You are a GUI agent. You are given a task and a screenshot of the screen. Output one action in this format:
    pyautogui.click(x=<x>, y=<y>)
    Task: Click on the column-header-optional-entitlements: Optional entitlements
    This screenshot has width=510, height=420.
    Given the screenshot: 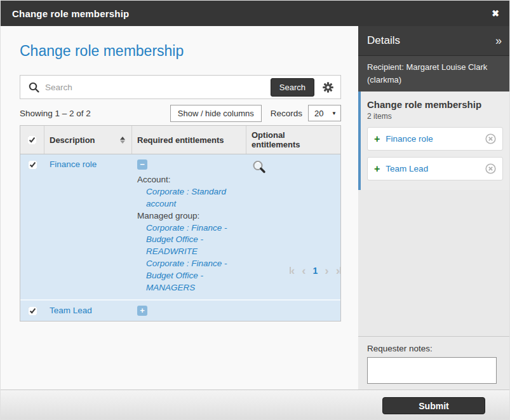 What is the action you would take?
    pyautogui.click(x=293, y=140)
    